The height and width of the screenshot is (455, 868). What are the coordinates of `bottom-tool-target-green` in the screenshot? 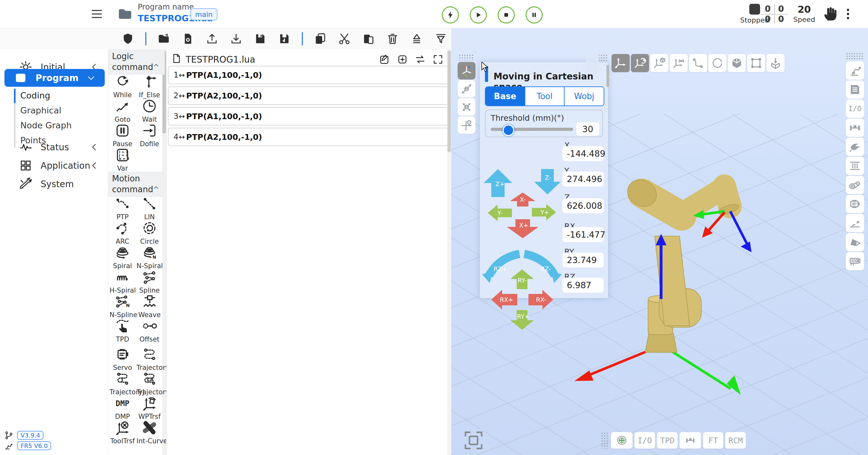 It's located at (622, 440).